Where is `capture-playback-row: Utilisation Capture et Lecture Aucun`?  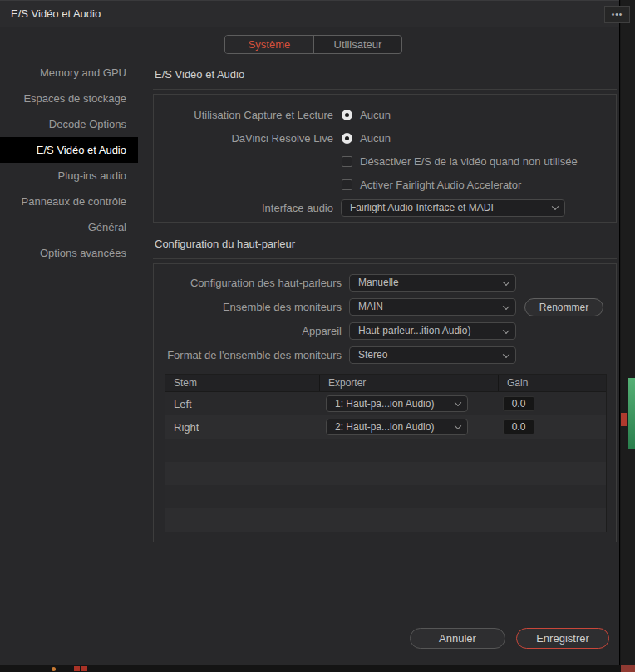
capture-playback-row: Utilisation Capture et Lecture Aucun is located at coordinates (385, 115).